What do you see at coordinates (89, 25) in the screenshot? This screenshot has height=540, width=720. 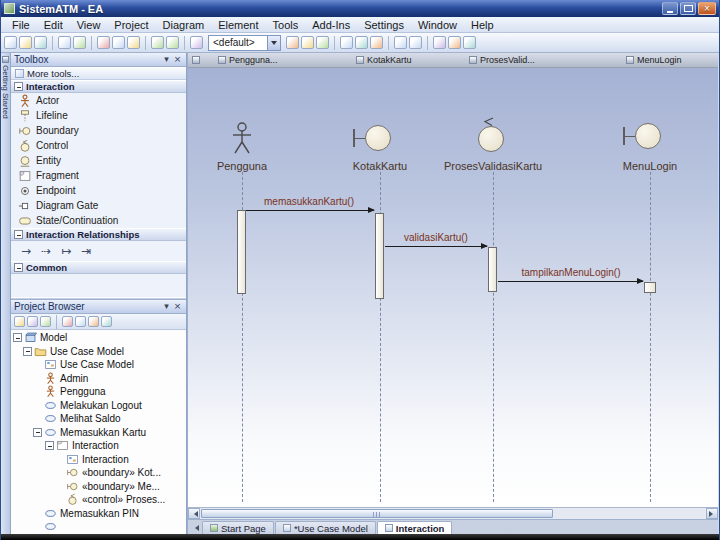 I see `menu-item-view: View` at bounding box center [89, 25].